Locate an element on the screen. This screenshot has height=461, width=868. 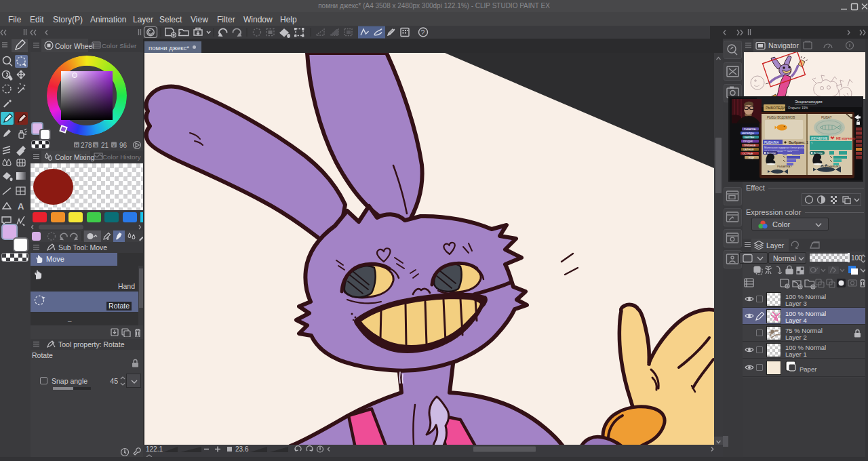
svg-text: ЕЩЁ is located at coordinates (751, 158).